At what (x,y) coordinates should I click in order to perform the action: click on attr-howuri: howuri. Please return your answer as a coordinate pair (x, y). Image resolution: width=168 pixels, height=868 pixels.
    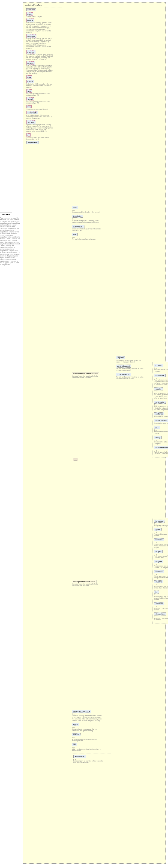
    Looking at the image, I should click on (30, 82).